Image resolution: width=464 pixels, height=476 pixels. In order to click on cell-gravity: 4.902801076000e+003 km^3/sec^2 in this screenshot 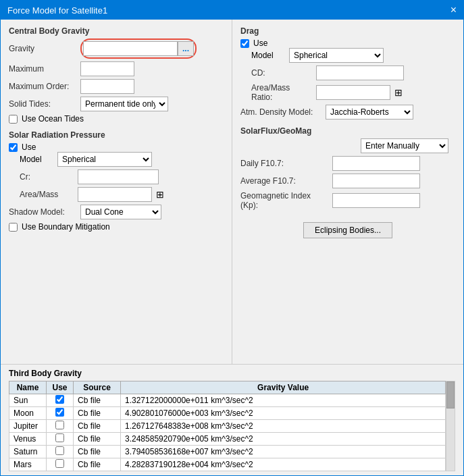, I will do `click(284, 413)`.